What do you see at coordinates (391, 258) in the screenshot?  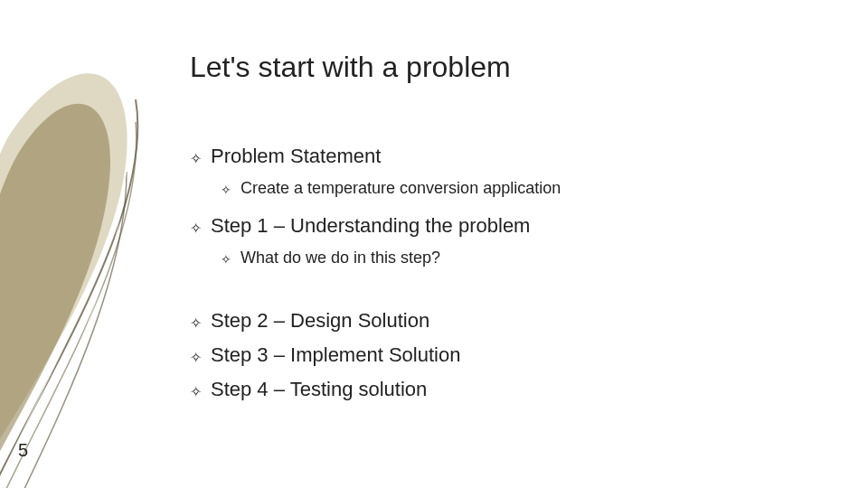 I see `subbullet-step1-q: ✧ What do we do in this step?` at bounding box center [391, 258].